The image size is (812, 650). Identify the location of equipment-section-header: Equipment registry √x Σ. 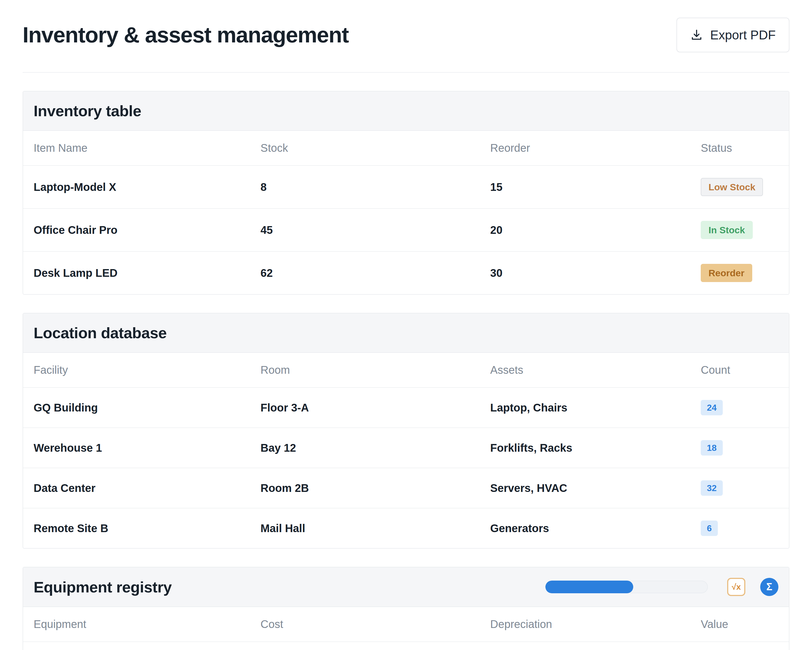
(406, 587).